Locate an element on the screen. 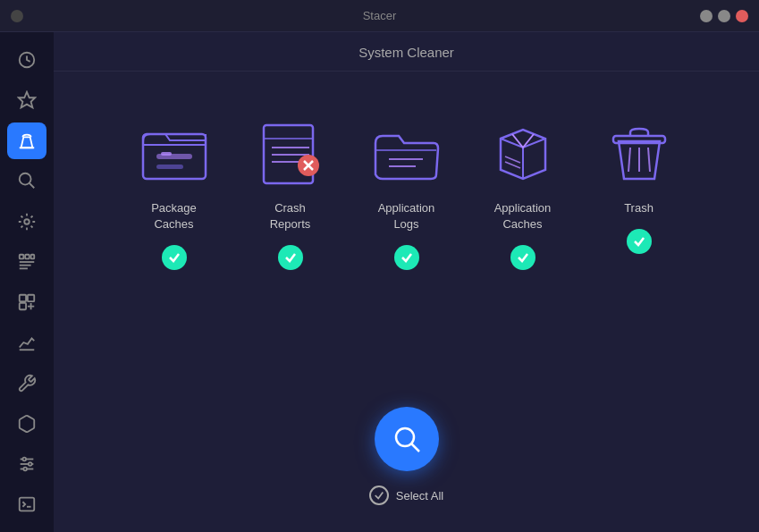 This screenshot has height=532, width=759. application-logs-check is located at coordinates (407, 258).